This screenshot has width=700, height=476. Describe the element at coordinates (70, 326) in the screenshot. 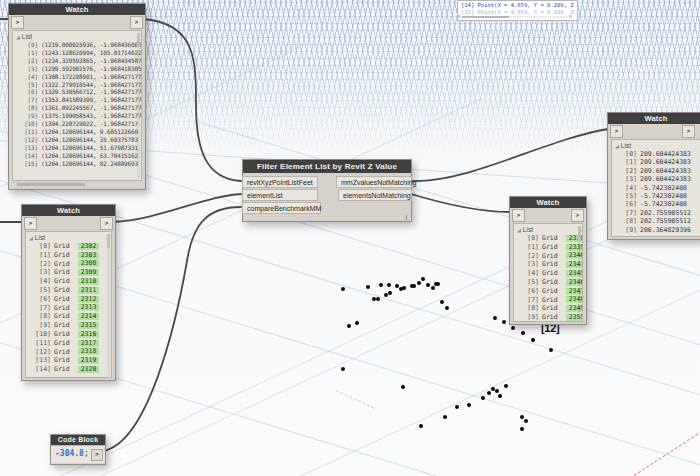

I see `list-row: [9]Grid2315` at that location.